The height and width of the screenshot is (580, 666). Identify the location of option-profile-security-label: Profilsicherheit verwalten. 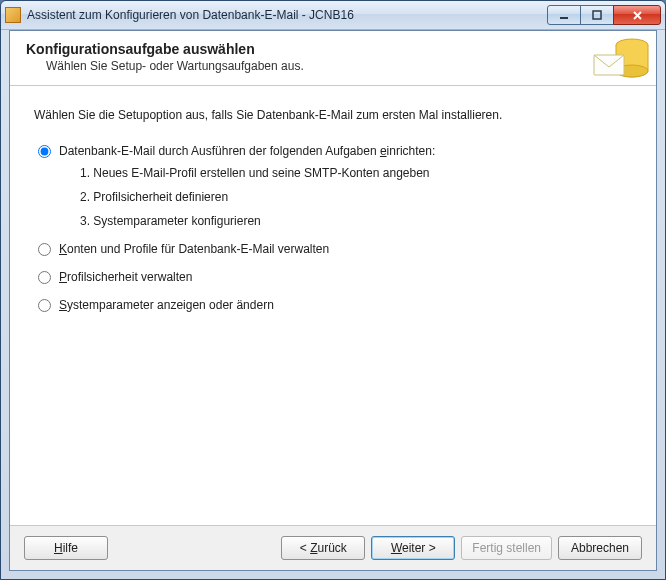
(126, 277).